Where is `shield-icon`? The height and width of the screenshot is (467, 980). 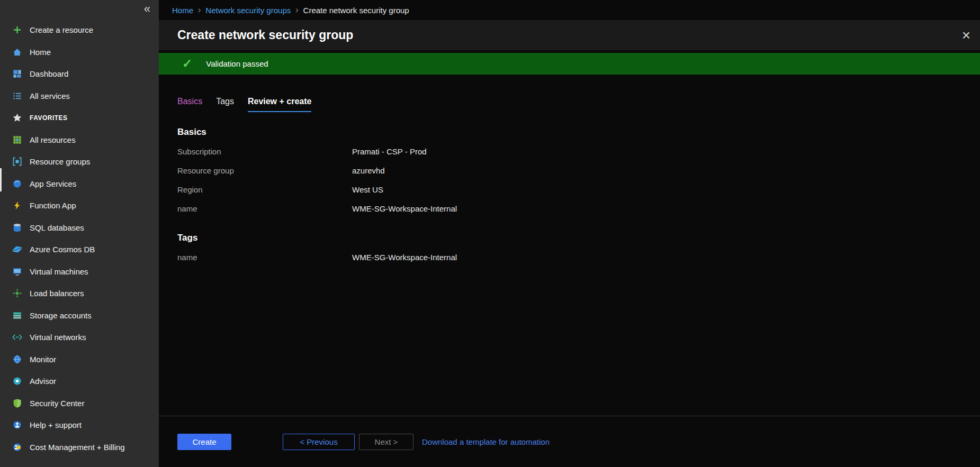 shield-icon is located at coordinates (17, 403).